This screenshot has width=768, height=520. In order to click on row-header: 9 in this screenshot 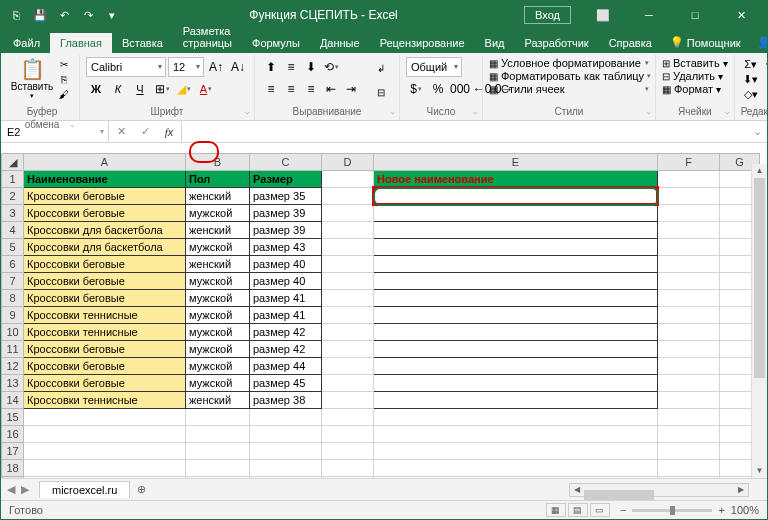, I will do `click(13, 316)`.